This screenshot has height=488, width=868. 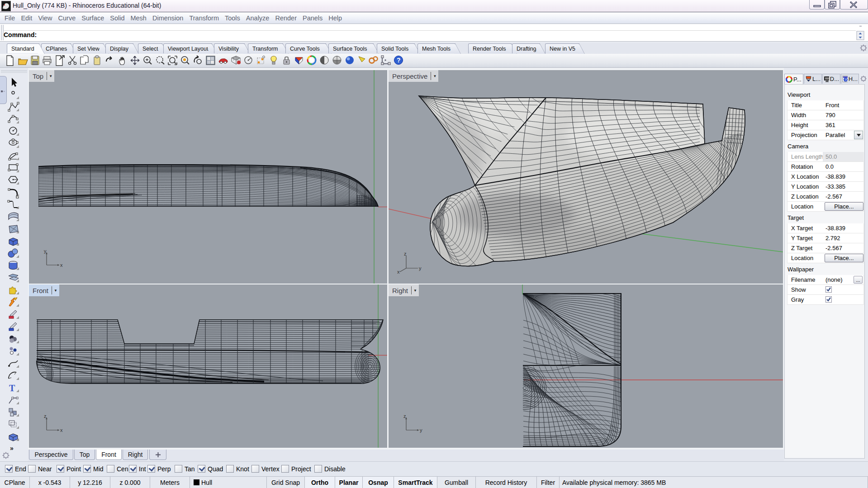 I want to click on svg-text: T, so click(x=12, y=388).